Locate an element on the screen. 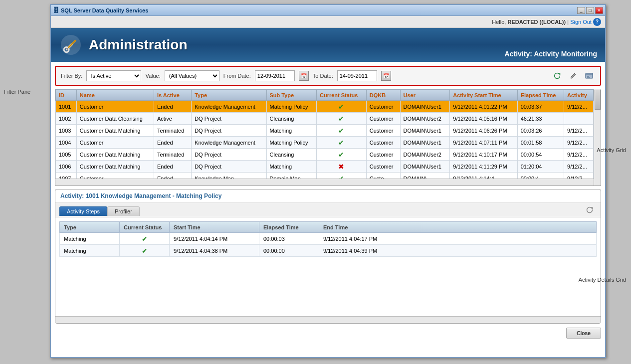  detail-cell-status: ✔ is located at coordinates (145, 239).